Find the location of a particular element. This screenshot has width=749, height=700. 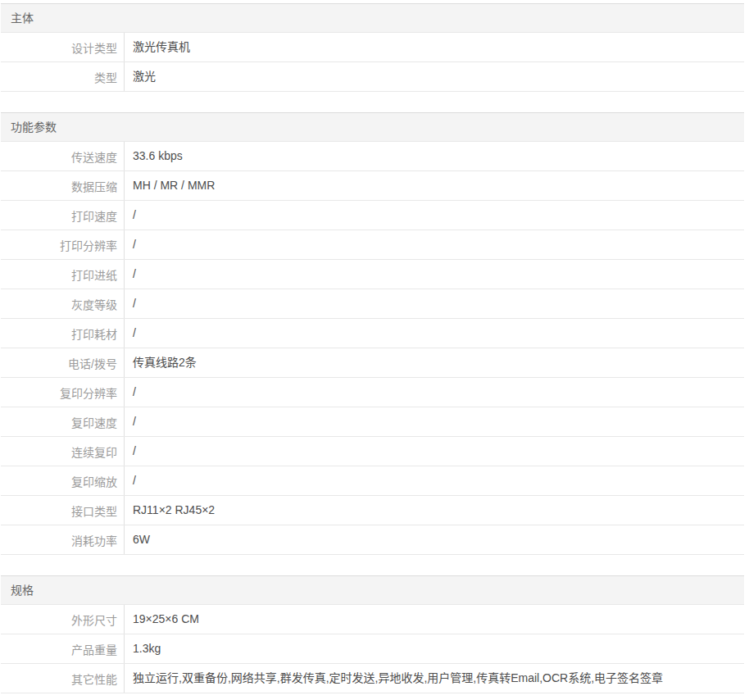

spec-row: 外形尺寸19×25×6 CM is located at coordinates (372, 620).